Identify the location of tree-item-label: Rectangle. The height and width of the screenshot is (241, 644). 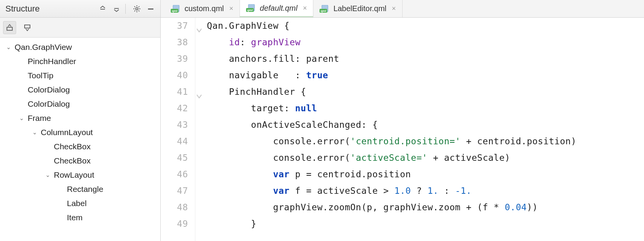
(85, 189).